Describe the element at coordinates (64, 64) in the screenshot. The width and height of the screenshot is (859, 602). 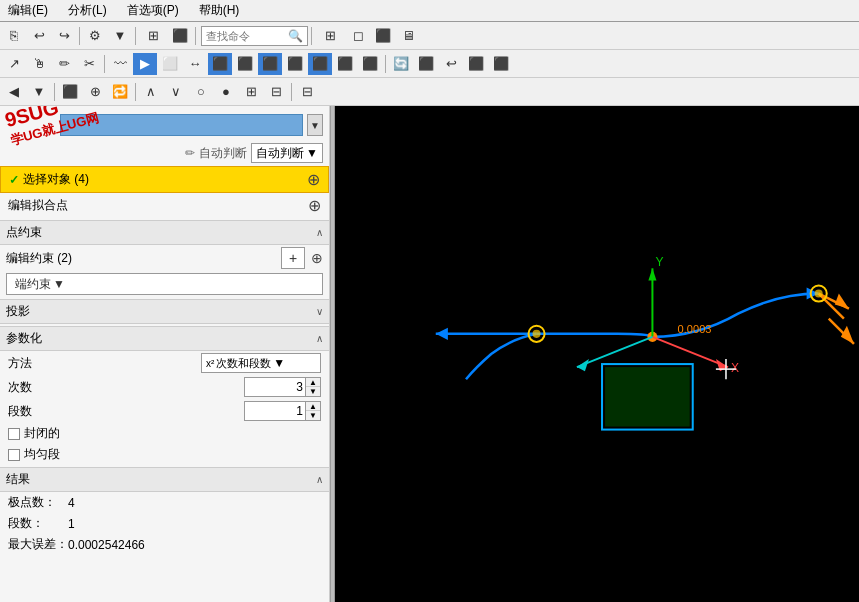
I see `tb2-pen: ✏` at that location.